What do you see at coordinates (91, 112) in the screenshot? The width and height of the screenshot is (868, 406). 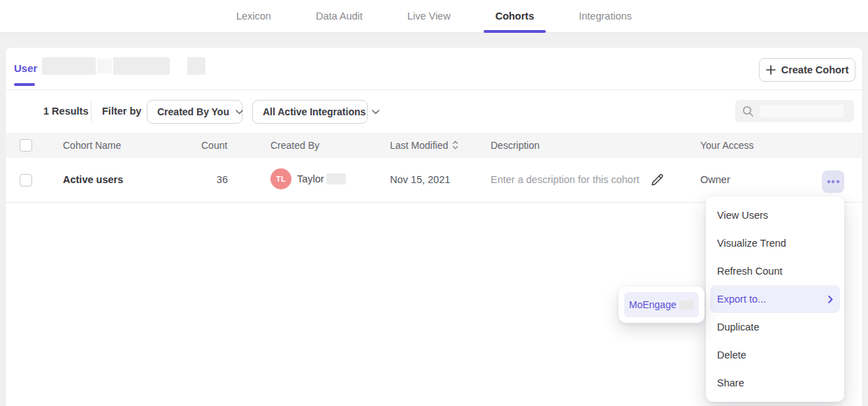 I see `divider` at bounding box center [91, 112].